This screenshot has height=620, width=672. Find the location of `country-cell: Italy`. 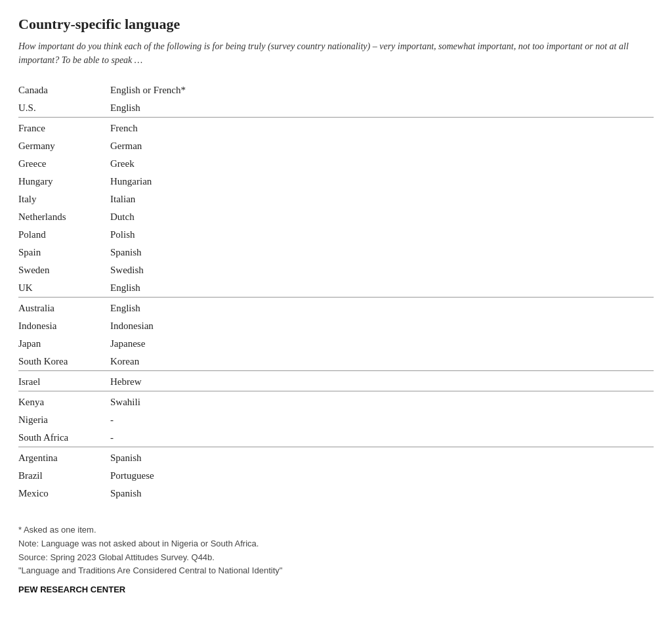

country-cell: Italy is located at coordinates (64, 200).